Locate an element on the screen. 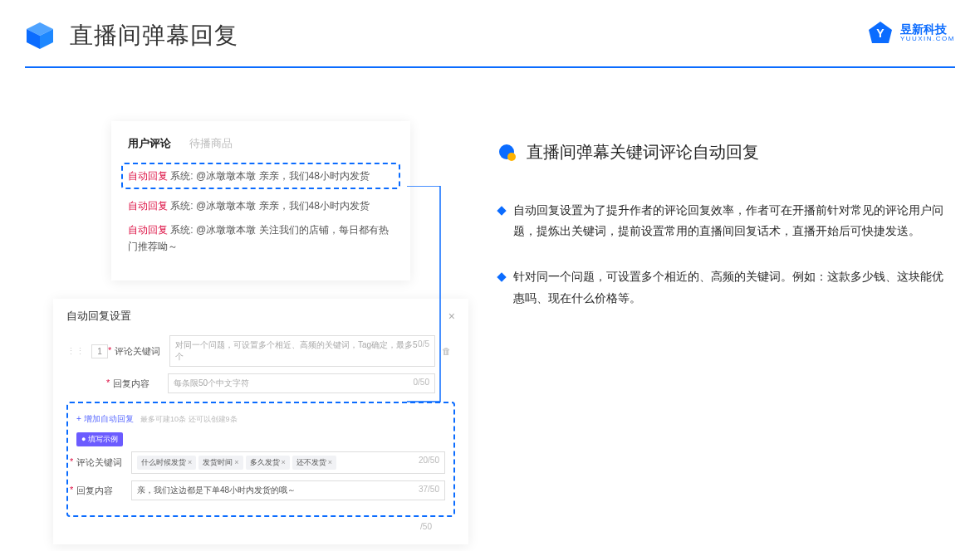 This screenshot has height=551, width=980. tab-user-comments: 用户评论 is located at coordinates (149, 144).